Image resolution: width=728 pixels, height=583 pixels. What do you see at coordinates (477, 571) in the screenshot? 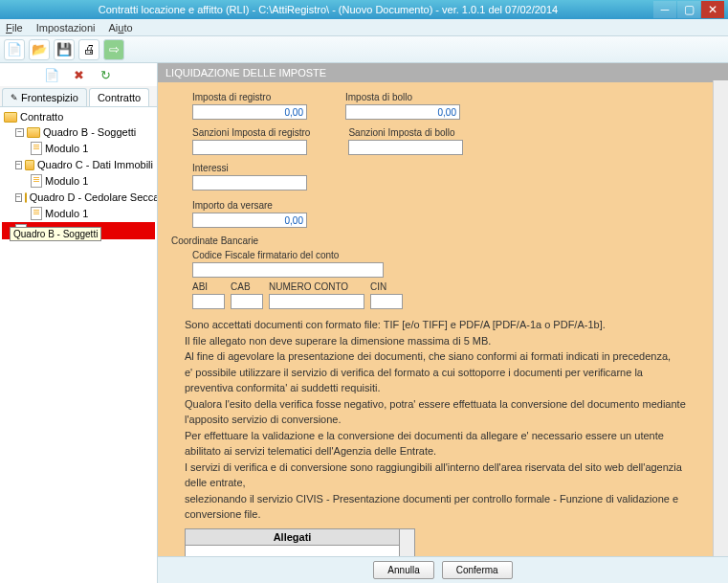
I see `conferma-button: Conferma` at bounding box center [477, 571].